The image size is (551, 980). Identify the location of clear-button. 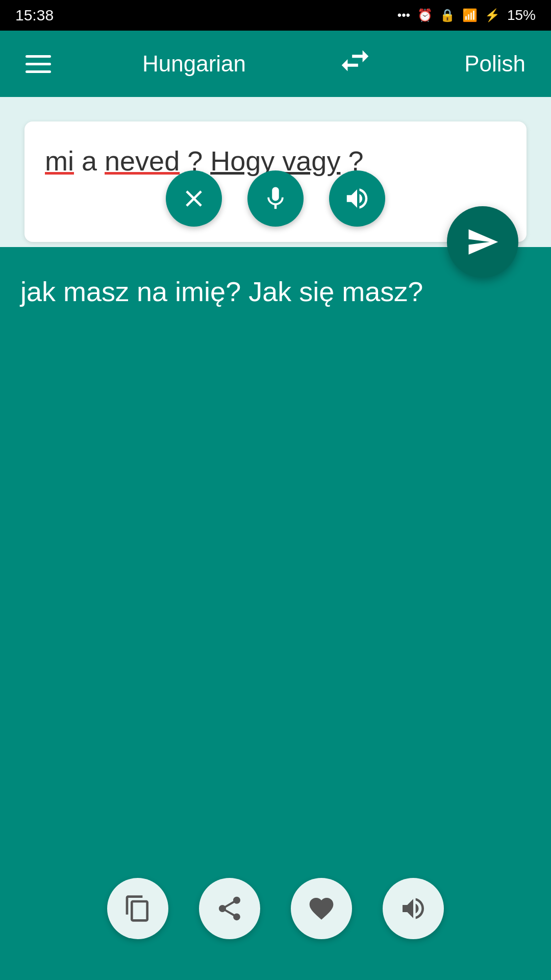
(194, 199).